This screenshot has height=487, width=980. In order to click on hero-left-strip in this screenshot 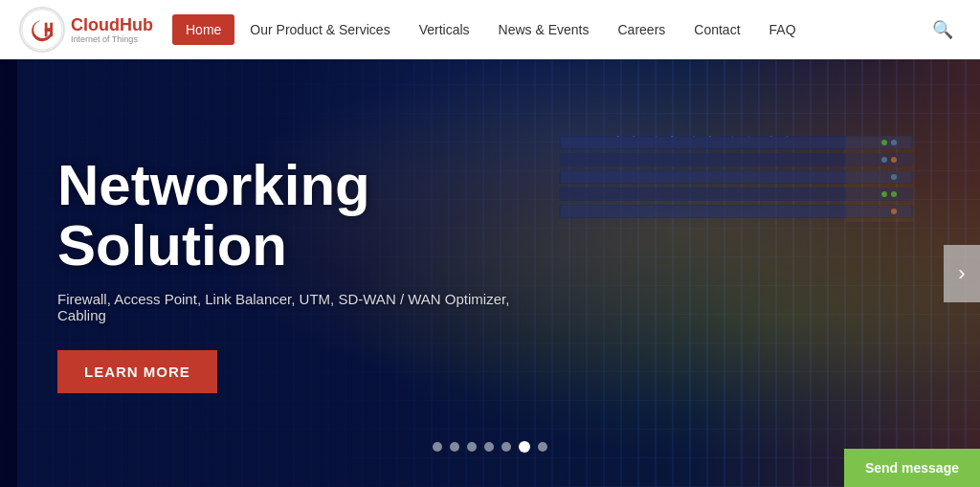, I will do `click(9, 274)`.